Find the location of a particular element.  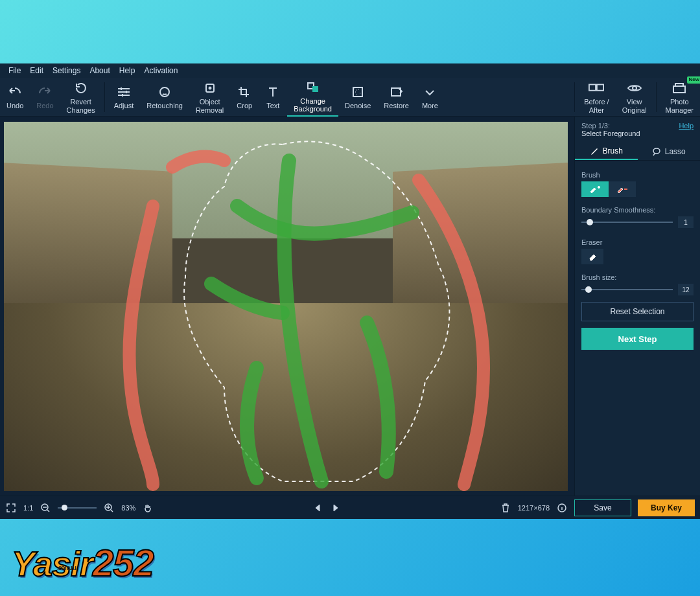

next-icon is located at coordinates (336, 508).